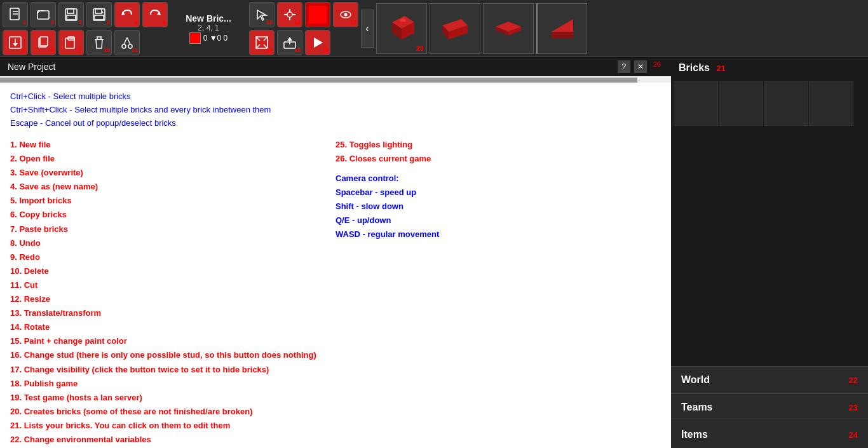 The height and width of the screenshot is (448, 868). Describe the element at coordinates (173, 341) in the screenshot. I see `help-item-15: 15. Paint + change paint color` at that location.